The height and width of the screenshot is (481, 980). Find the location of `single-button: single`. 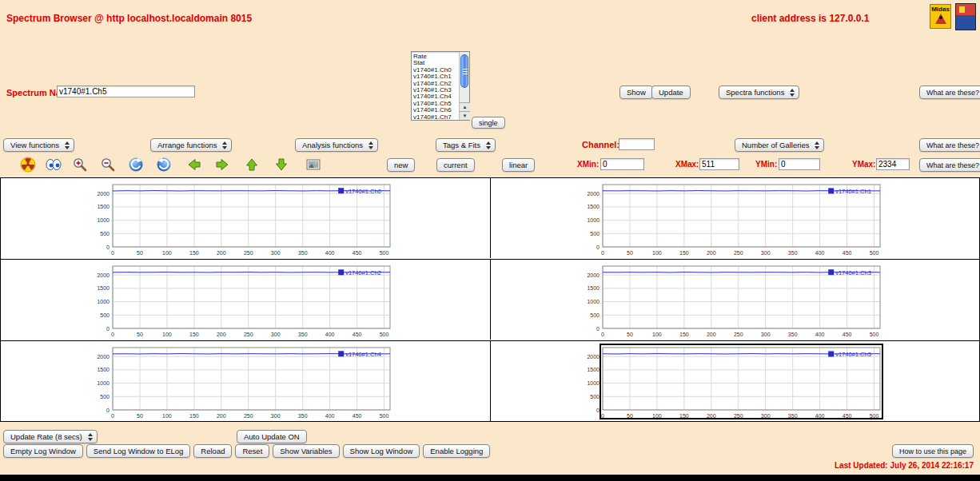

single-button: single is located at coordinates (488, 123).